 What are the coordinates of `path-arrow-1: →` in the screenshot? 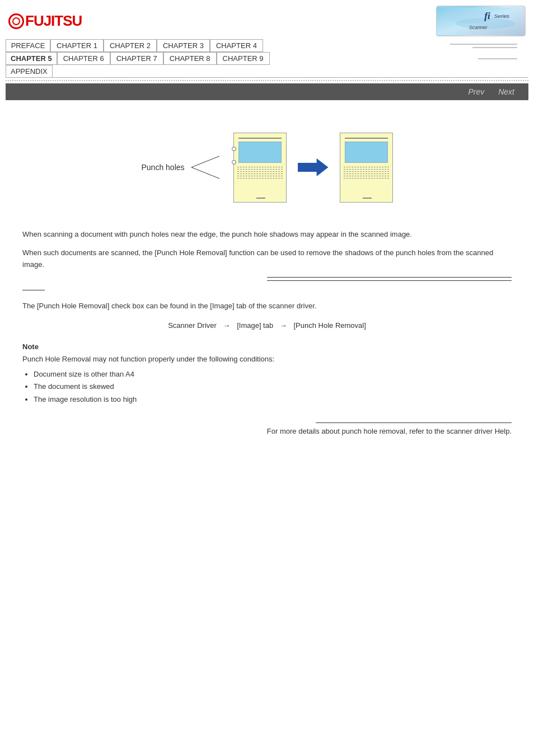 It's located at (227, 326).